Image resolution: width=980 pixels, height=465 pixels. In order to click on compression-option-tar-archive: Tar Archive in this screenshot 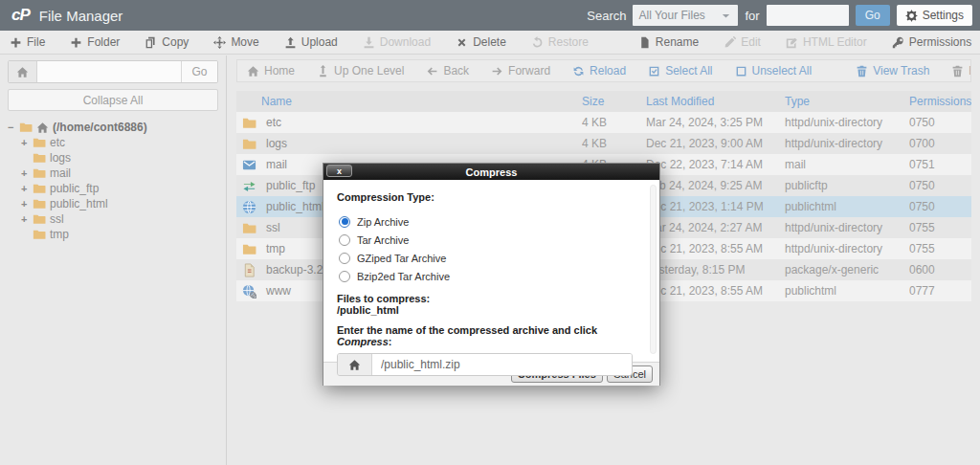, I will do `click(492, 239)`.